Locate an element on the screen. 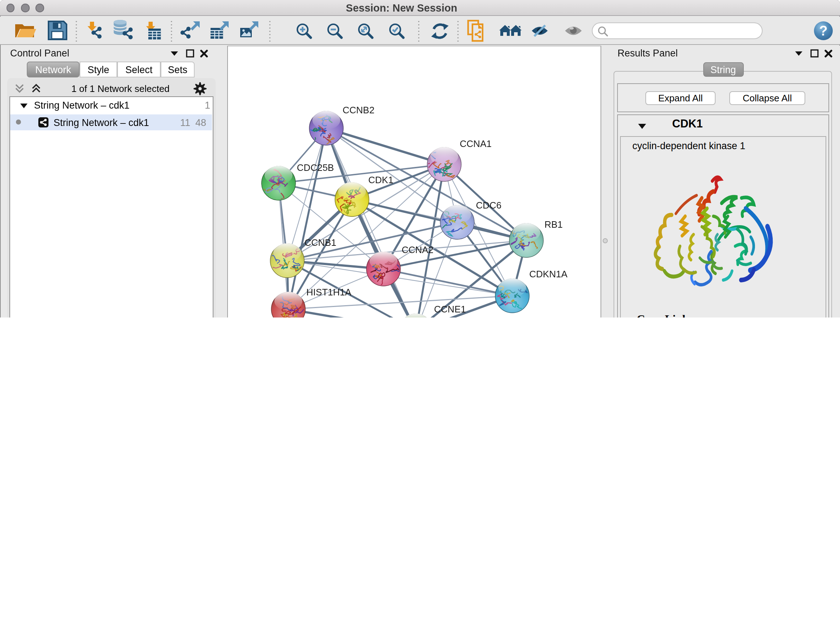  svg-text: RB1 is located at coordinates (554, 224).